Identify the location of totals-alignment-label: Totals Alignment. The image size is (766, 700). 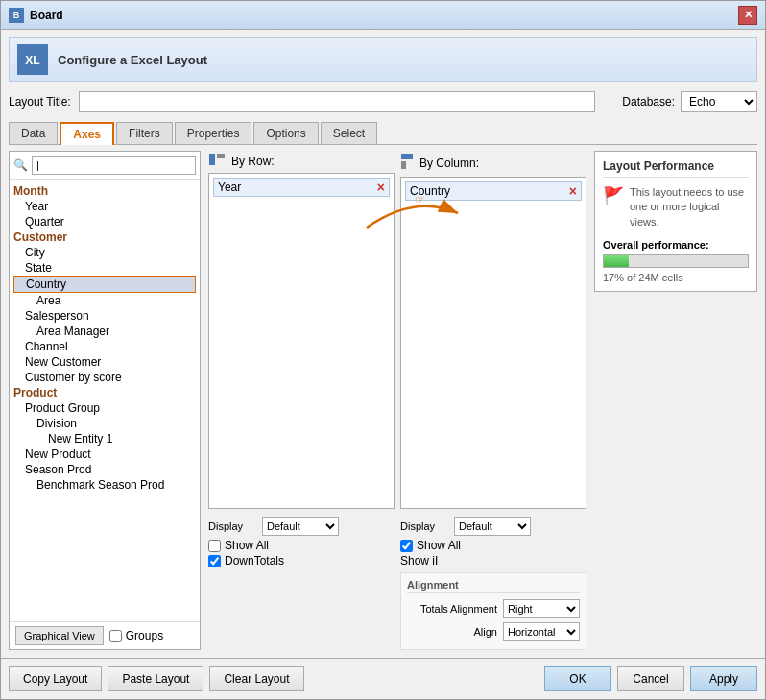
(454, 609).